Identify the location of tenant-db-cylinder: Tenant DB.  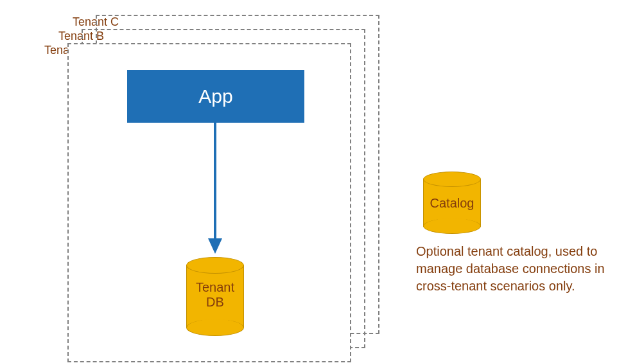
(215, 294).